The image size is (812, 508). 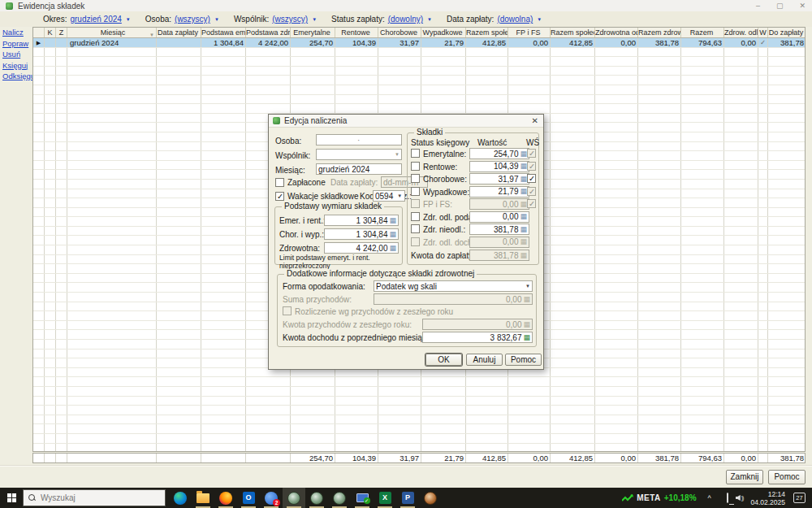 I want to click on column-header: Rentowe, so click(x=357, y=33).